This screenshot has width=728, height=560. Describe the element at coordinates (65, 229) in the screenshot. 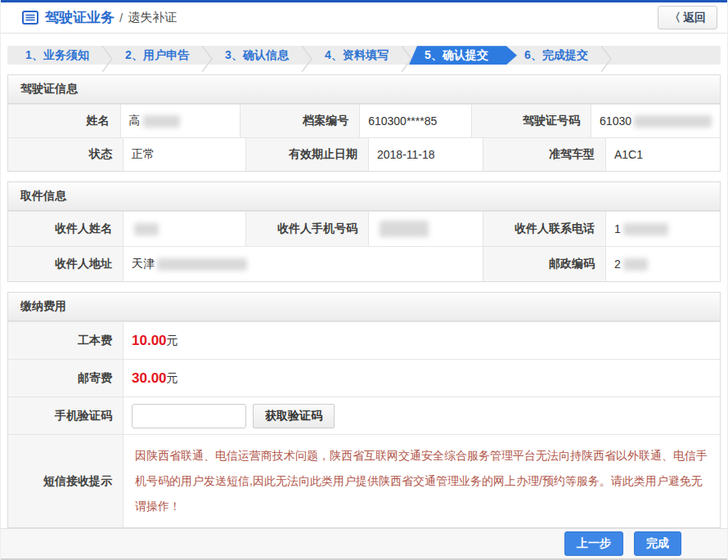

I see `recipient-name-label: 收件人姓名` at that location.